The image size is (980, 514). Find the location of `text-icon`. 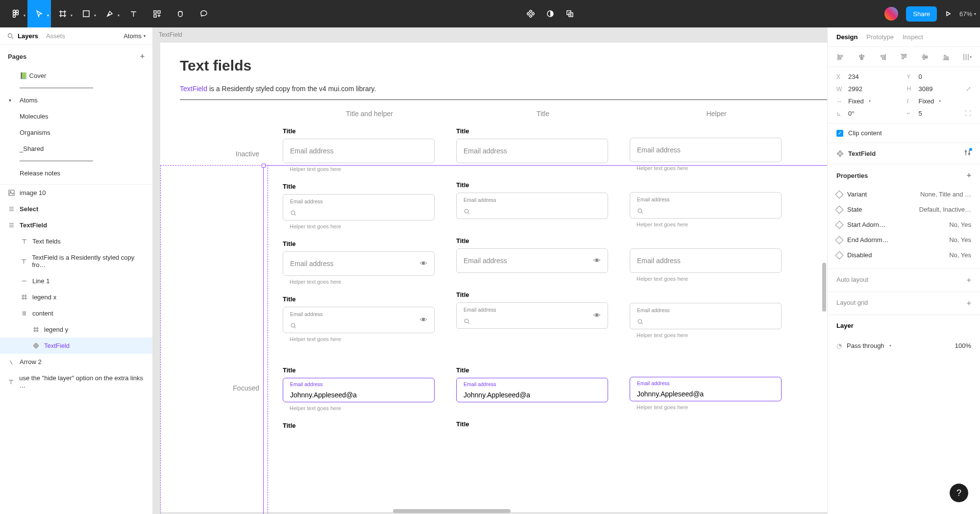

text-icon is located at coordinates (24, 242).